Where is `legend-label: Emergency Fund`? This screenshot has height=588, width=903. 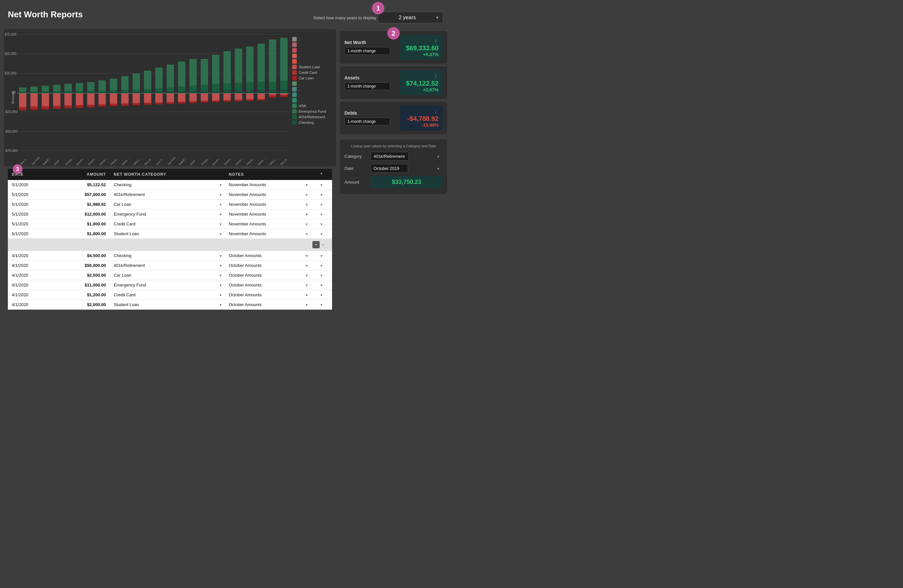
legend-label: Emergency Fund is located at coordinates (313, 112).